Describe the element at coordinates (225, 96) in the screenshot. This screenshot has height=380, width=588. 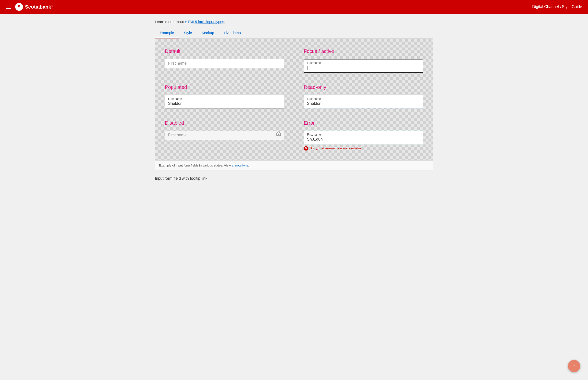
I see `state-populated: Populated First name Sheldon` at that location.